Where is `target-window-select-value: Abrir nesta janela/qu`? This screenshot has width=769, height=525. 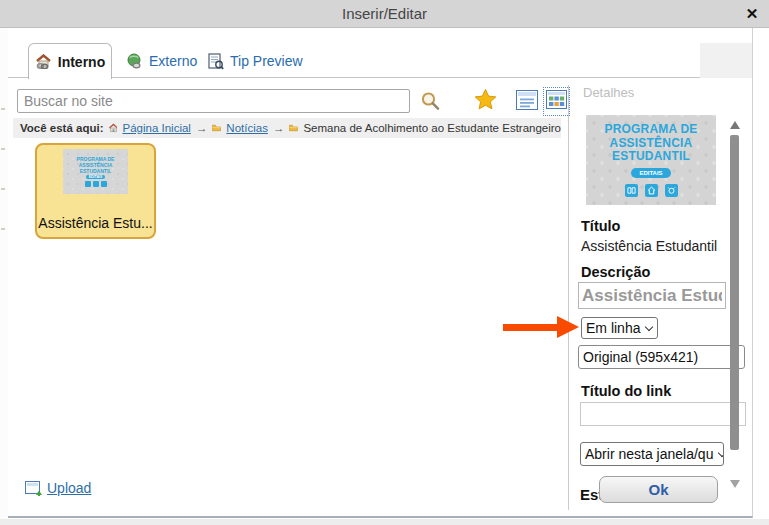 target-window-select-value: Abrir nesta janela/qu is located at coordinates (649, 454).